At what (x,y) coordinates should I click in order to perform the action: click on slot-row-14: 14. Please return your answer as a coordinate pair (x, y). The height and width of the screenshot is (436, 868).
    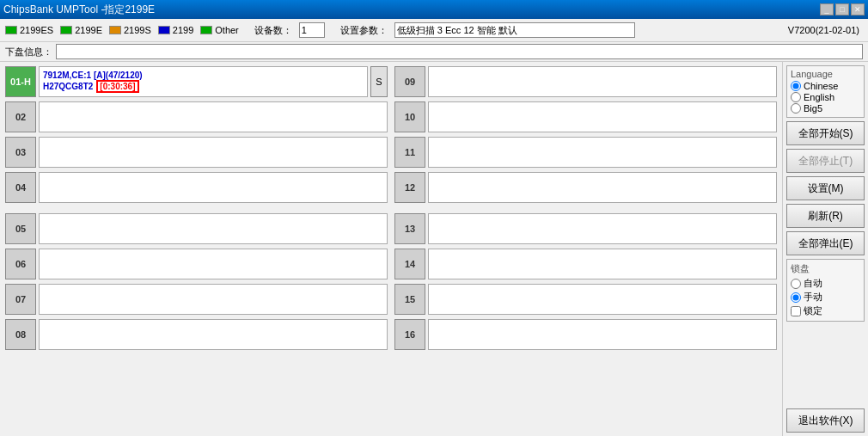
    Looking at the image, I should click on (586, 264).